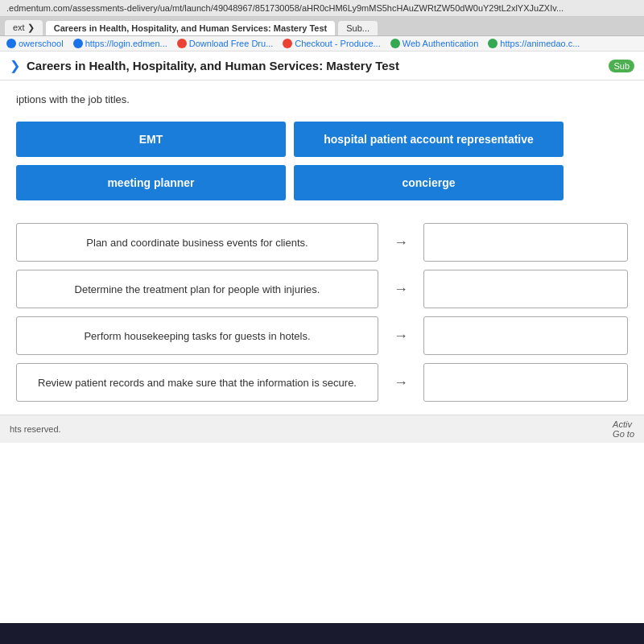 Image resolution: width=644 pixels, height=644 pixels. What do you see at coordinates (151, 183) in the screenshot?
I see `job-title-meeting: meeting planner` at bounding box center [151, 183].